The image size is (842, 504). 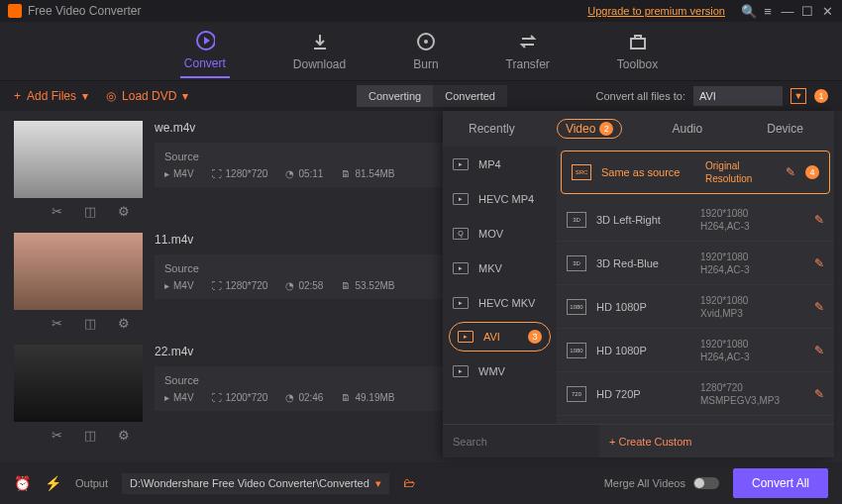 I want to click on download-icon, so click(x=320, y=42).